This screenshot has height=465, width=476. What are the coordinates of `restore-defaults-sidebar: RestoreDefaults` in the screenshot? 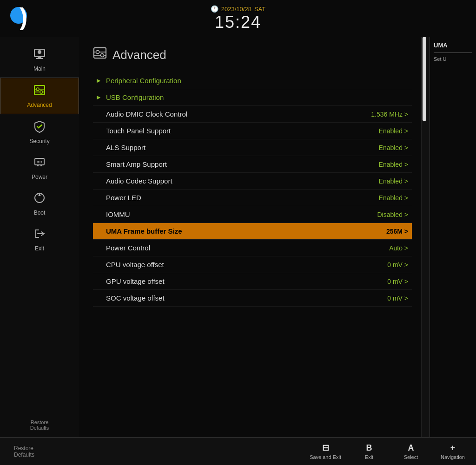 It's located at (40, 425).